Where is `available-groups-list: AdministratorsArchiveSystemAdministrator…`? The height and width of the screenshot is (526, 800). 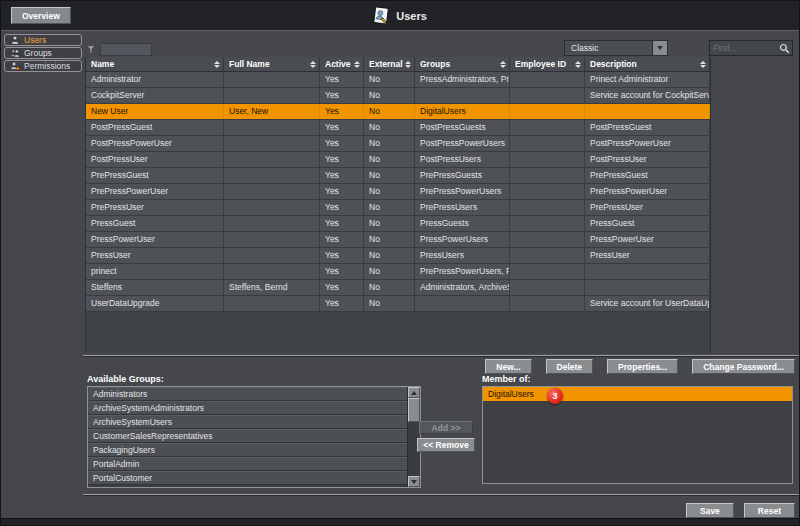
available-groups-list: AdministratorsArchiveSystemAdministrator… is located at coordinates (254, 437).